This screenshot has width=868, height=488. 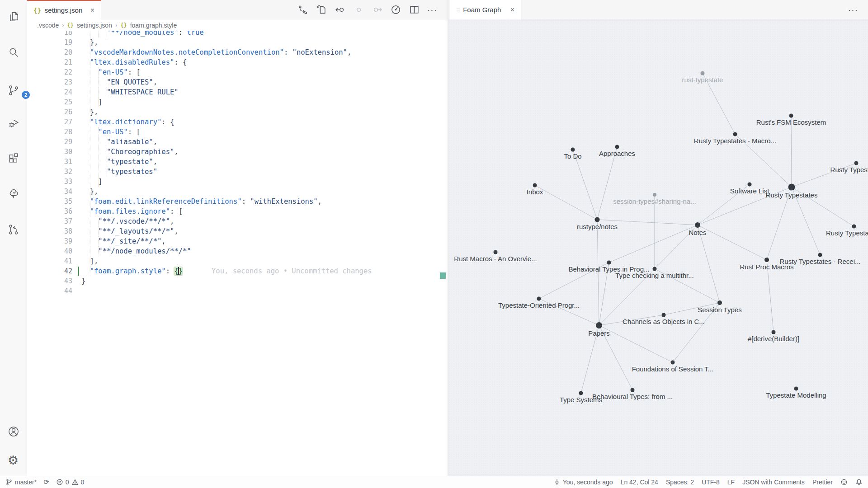 I want to click on branch-status: master*, so click(x=21, y=482).